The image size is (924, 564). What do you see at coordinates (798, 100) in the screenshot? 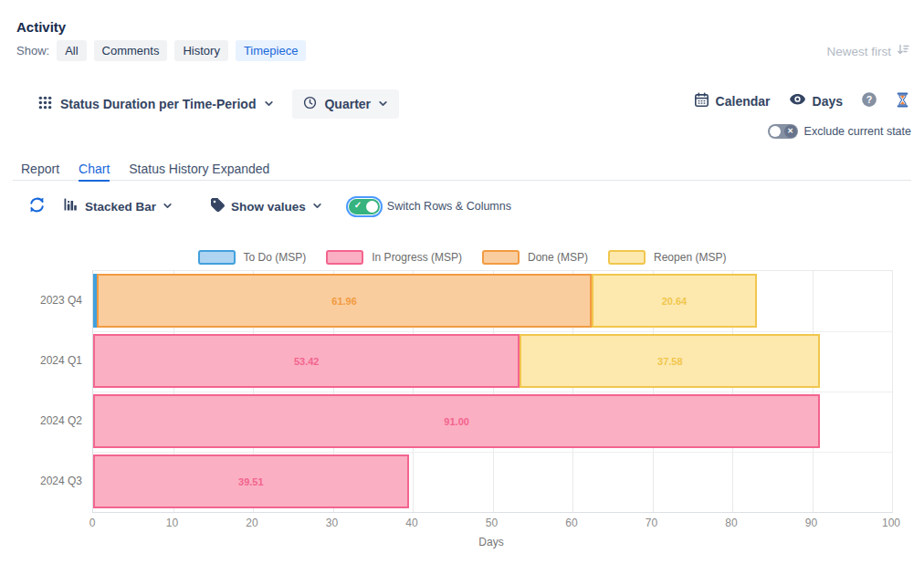
I see `eye-icon` at bounding box center [798, 100].